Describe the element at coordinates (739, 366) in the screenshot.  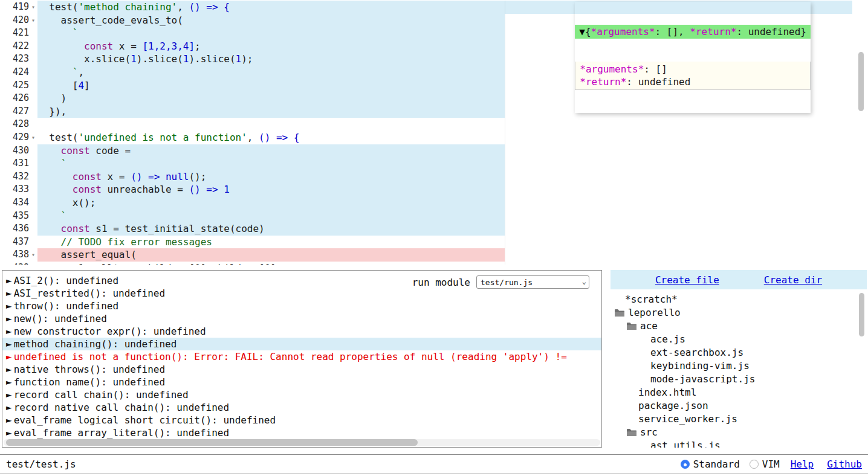
I see `tree-item-keybinding-vim-js: keybinding-vim.js` at that location.